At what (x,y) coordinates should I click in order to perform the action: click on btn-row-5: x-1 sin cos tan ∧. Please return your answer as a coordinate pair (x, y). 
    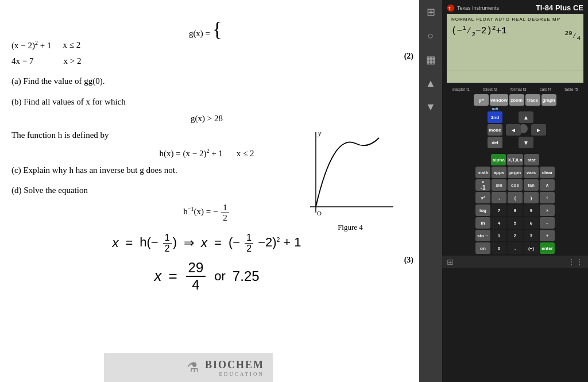
    Looking at the image, I should click on (515, 185).